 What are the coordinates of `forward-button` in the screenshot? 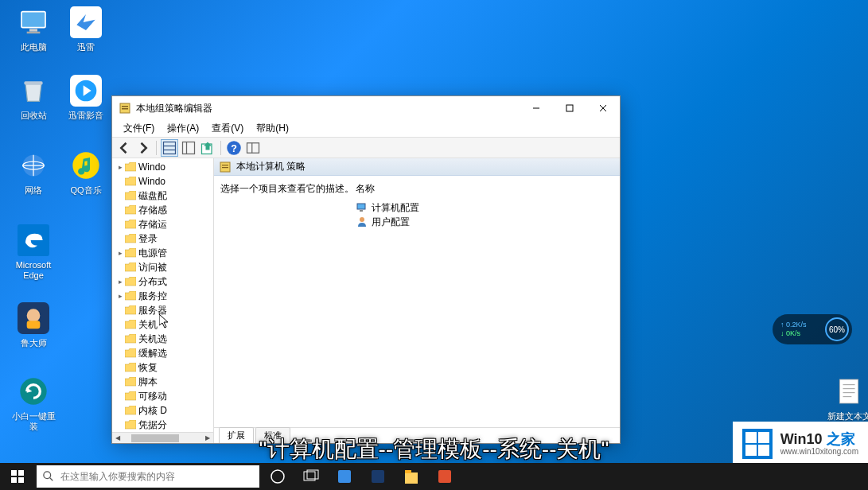 It's located at (143, 148).